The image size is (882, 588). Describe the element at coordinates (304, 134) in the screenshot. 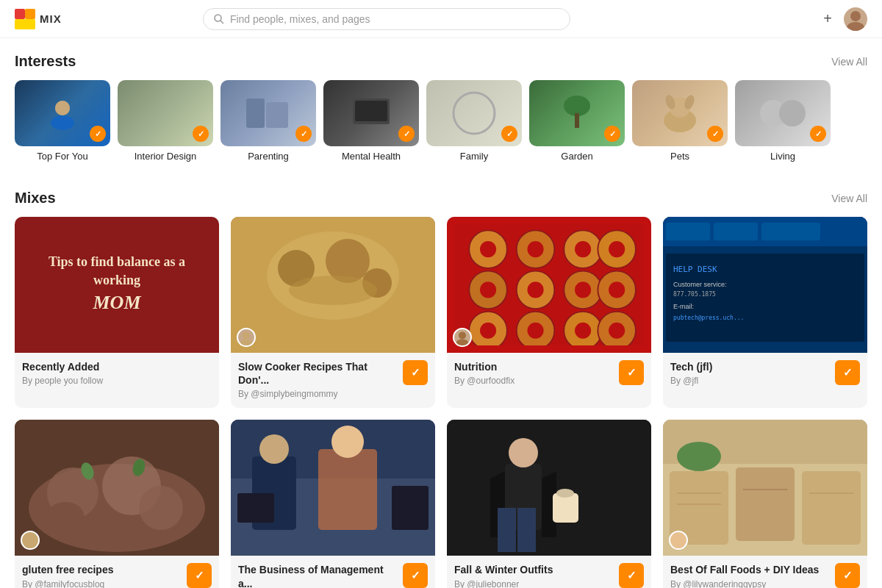

I see `interest-check-parenting: ✓` at that location.